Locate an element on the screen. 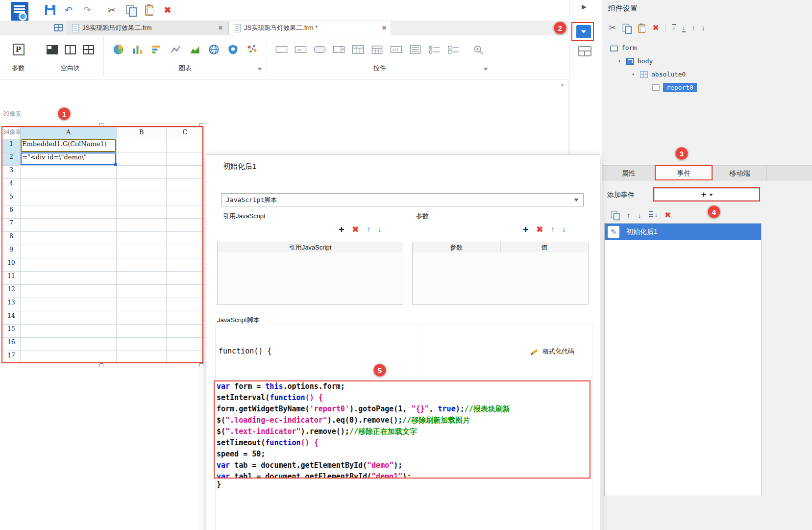 This screenshot has height=530, width=812. cell-A5 is located at coordinates (69, 199).